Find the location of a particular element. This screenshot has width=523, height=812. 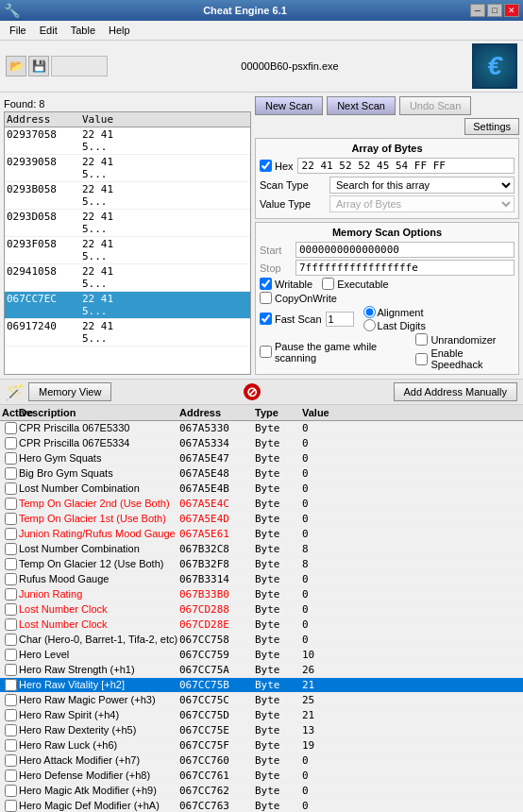

open-file-icon: 📂 is located at coordinates (16, 66).